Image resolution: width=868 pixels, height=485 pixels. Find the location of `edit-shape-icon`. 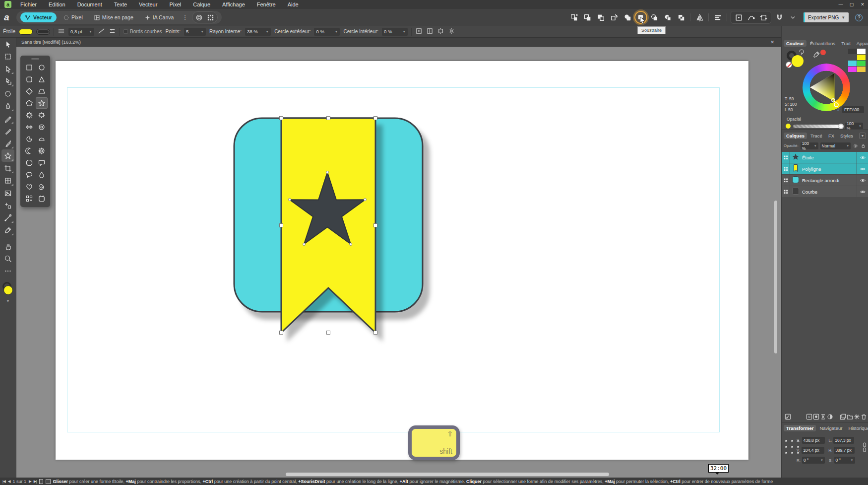

edit-shape-icon is located at coordinates (788, 417).